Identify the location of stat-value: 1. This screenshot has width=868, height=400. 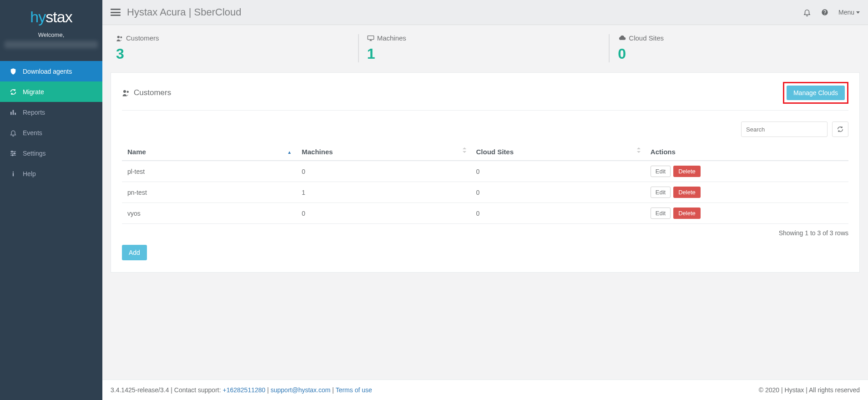
(488, 54).